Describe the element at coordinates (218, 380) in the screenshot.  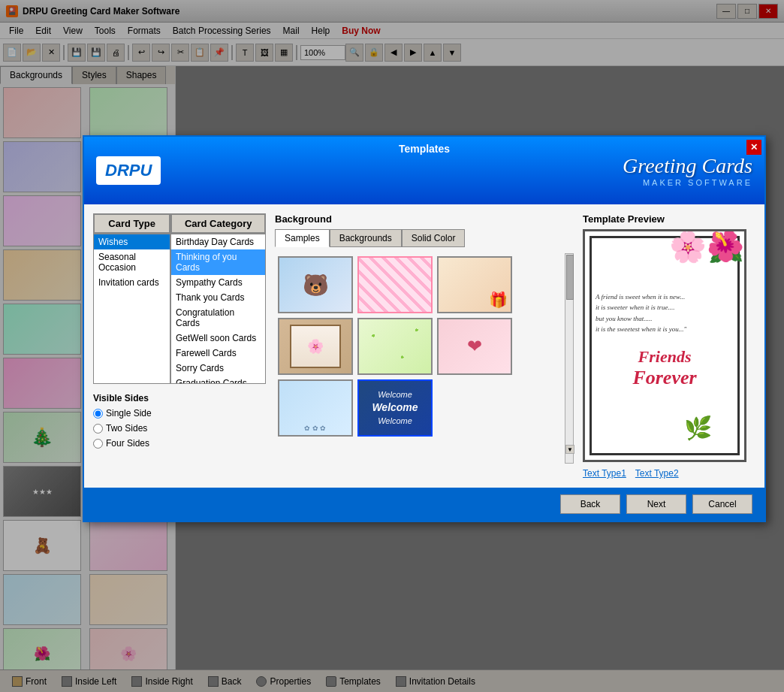
I see `cat-graduation: Graduation Cards` at that location.